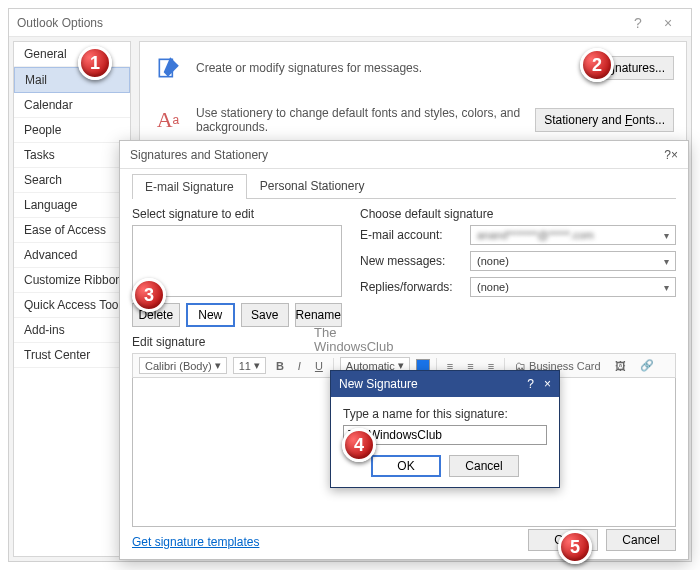  I want to click on nav-people: People, so click(72, 130).